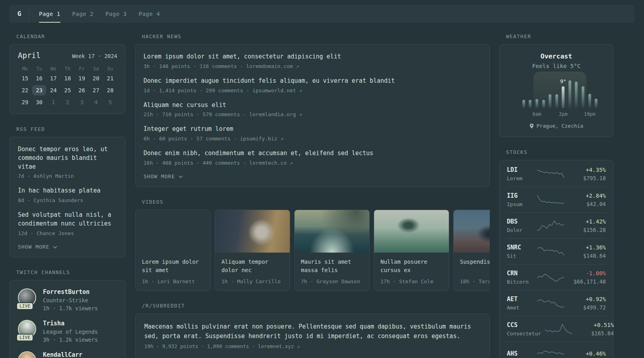 This screenshot has height=358, width=644. Describe the element at coordinates (110, 78) in the screenshot. I see `calendar-day: 21` at that location.